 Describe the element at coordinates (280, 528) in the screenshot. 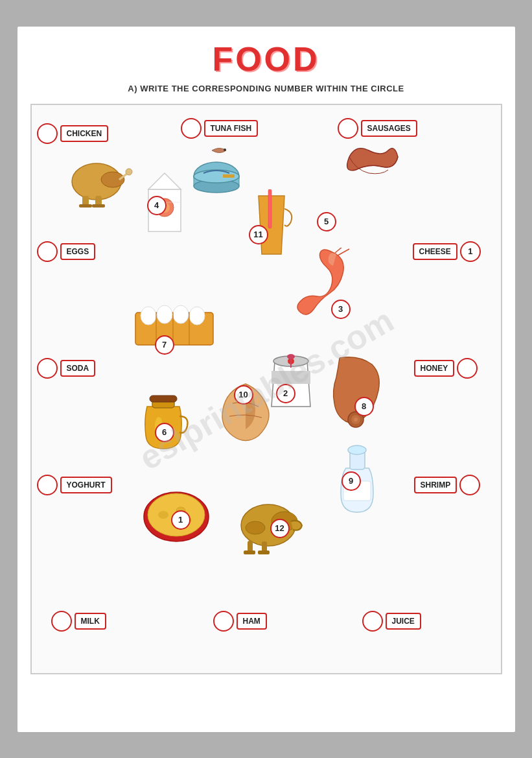

I see `num-12: 12` at that location.